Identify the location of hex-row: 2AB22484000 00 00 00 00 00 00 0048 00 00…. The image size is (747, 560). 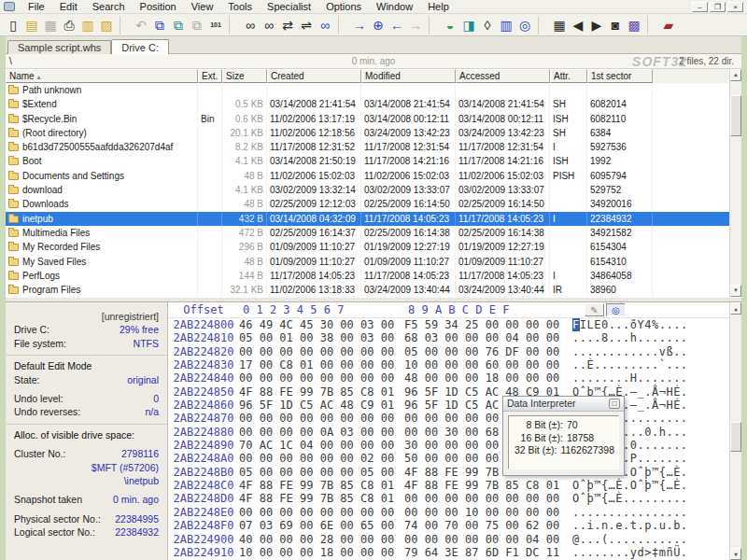
(448, 378).